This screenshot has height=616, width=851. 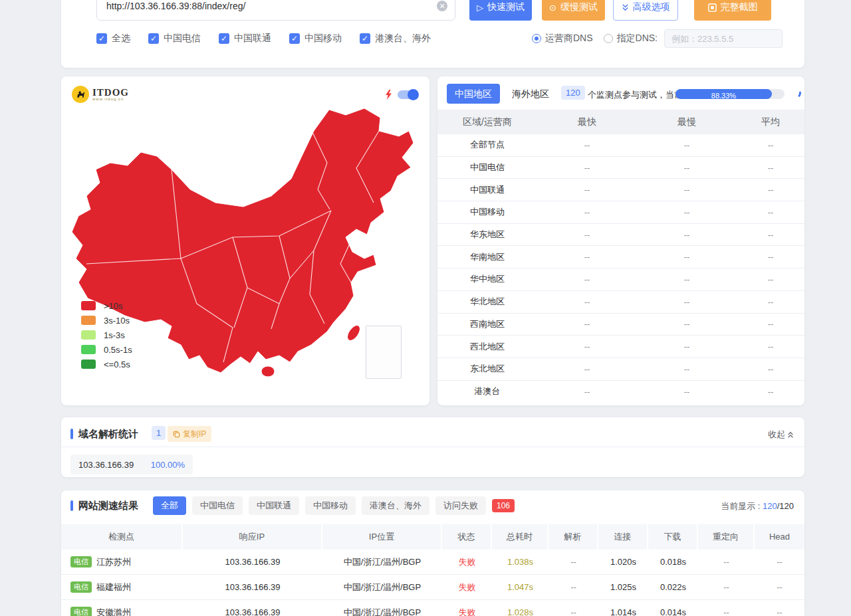 I want to click on table-row: 全部节点 -- -- --, so click(x=621, y=146).